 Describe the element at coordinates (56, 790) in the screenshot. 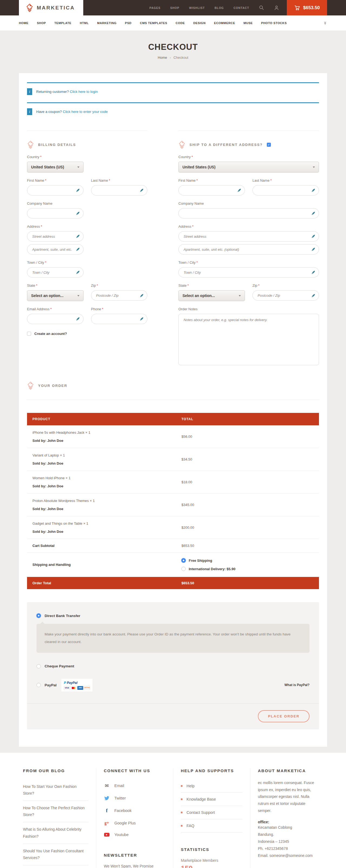

I see `blog-post-link: How To Start Your Own Fashion Store?` at that location.